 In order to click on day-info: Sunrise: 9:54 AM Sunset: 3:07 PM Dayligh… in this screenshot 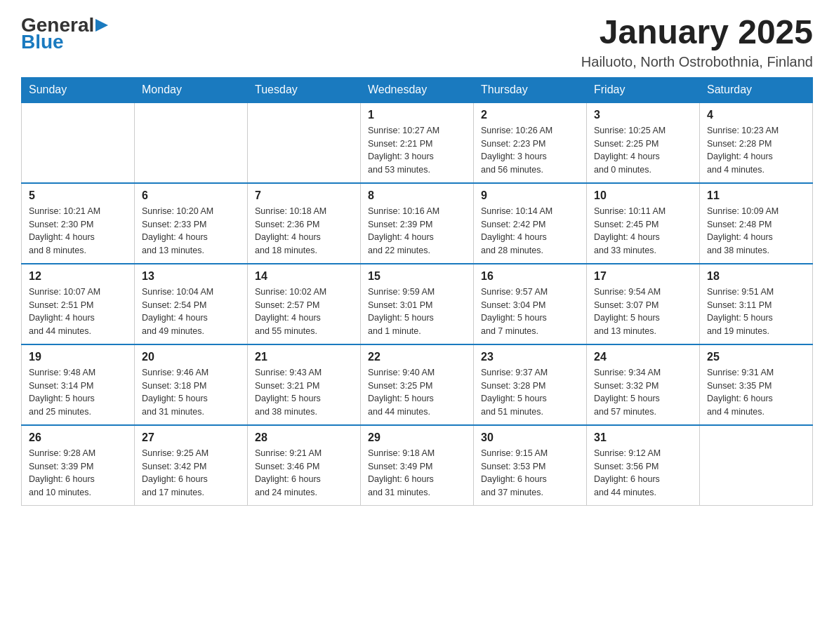, I will do `click(643, 311)`.